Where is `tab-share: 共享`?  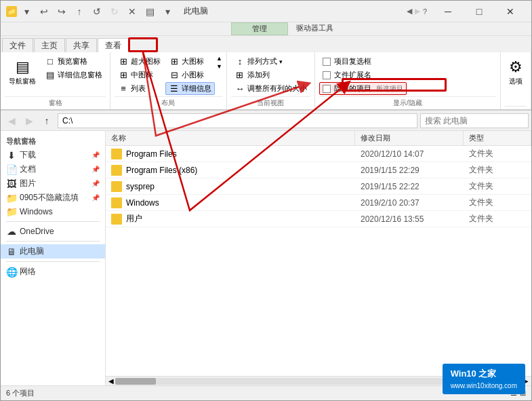 tab-share: 共享 is located at coordinates (81, 45).